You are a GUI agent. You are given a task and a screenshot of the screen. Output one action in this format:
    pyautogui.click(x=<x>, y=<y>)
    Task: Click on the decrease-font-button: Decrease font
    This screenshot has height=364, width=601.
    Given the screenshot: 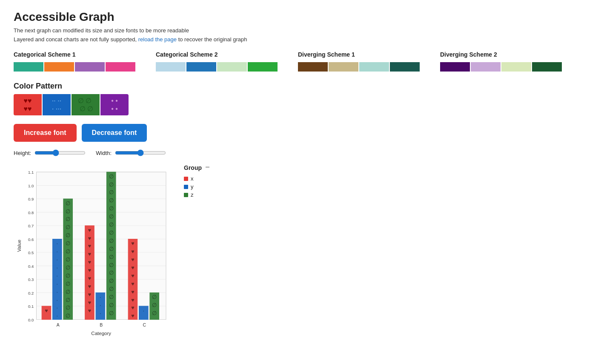 What is the action you would take?
    pyautogui.click(x=114, y=133)
    